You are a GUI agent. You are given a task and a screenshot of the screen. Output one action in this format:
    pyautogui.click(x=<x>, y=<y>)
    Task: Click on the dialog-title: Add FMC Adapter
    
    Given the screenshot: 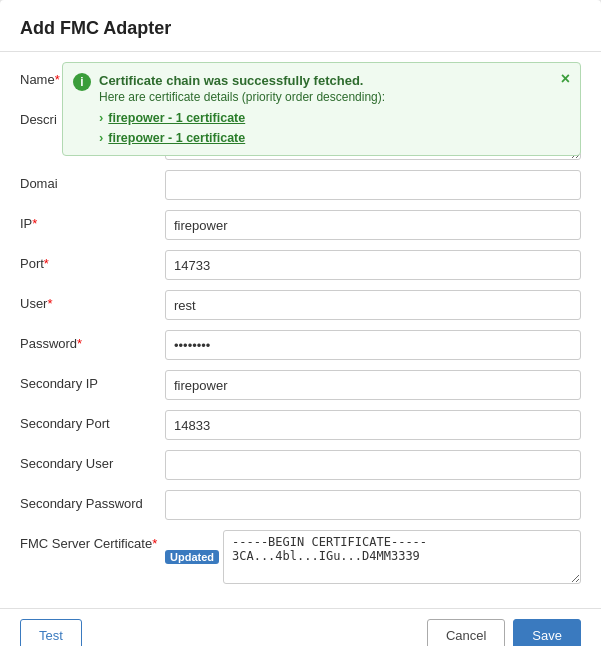 What is the action you would take?
    pyautogui.click(x=300, y=28)
    